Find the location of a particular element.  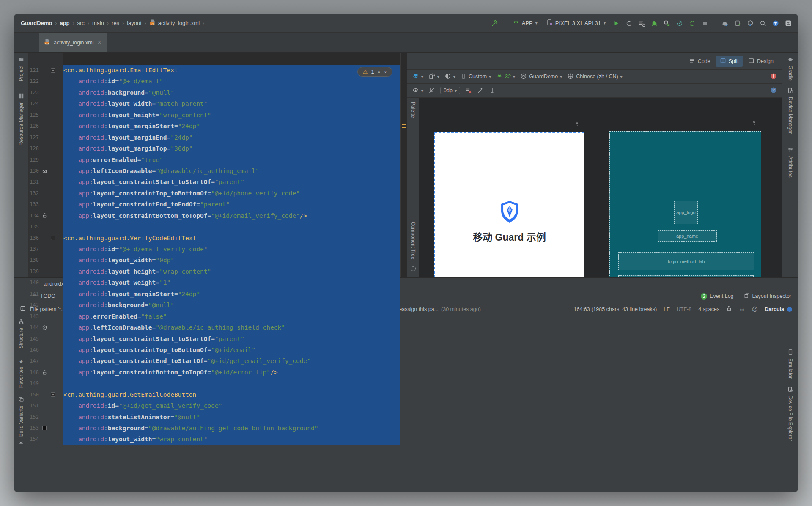

editor-scrollbar is located at coordinates (403, 165).